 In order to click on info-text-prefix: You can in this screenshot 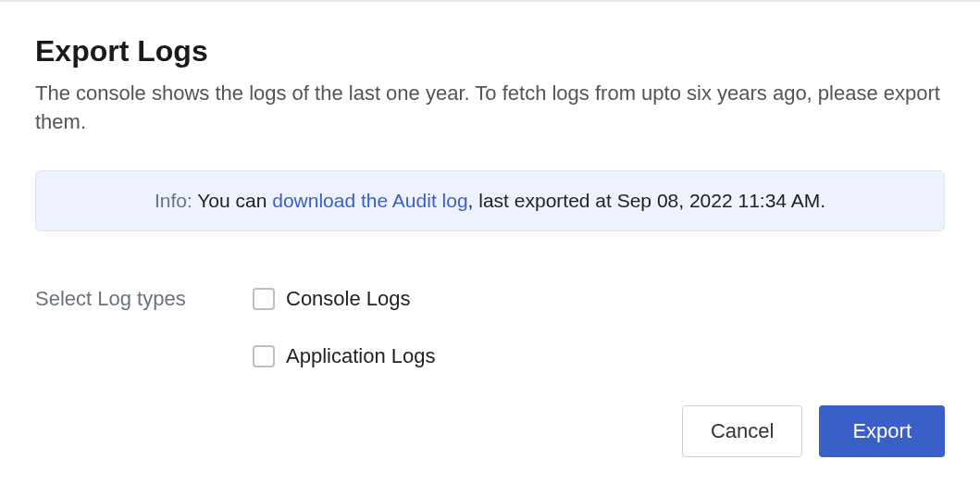, I will do `click(232, 200)`.